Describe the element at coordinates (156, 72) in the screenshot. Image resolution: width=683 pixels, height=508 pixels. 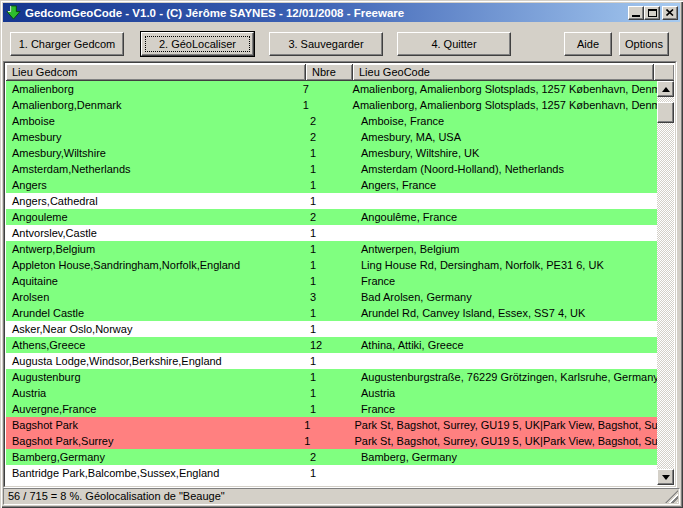
I see `column-header-lieu-gedcom: Lieu Gedcom` at that location.